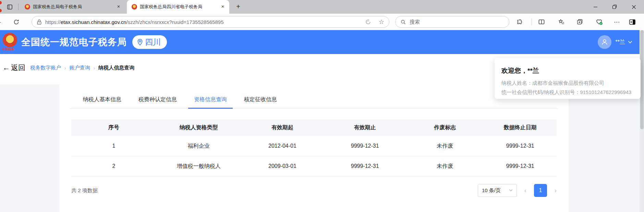 This screenshot has height=212, width=644. I want to click on browser-tab-strip: 国家税务总局电子税务局 × 国家税务总局四川省电子税务局 × +, so click(322, 7).